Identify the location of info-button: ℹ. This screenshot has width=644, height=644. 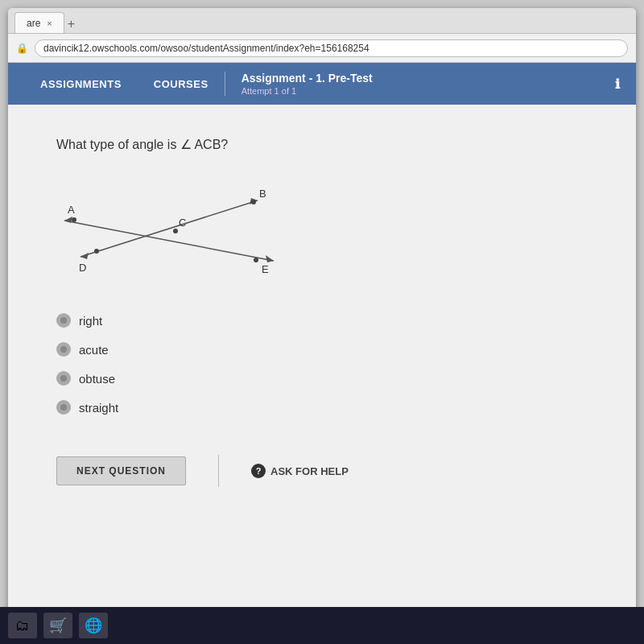
(617, 84).